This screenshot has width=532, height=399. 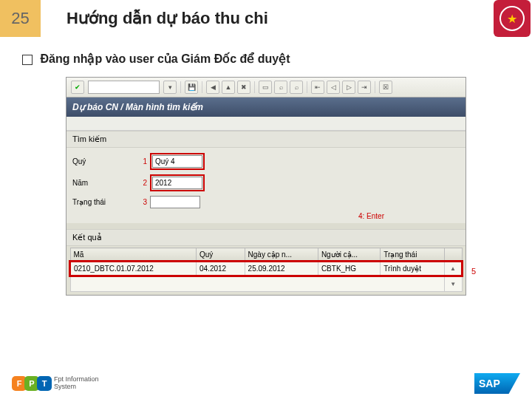 I want to click on col-quy: Quý, so click(x=220, y=256).